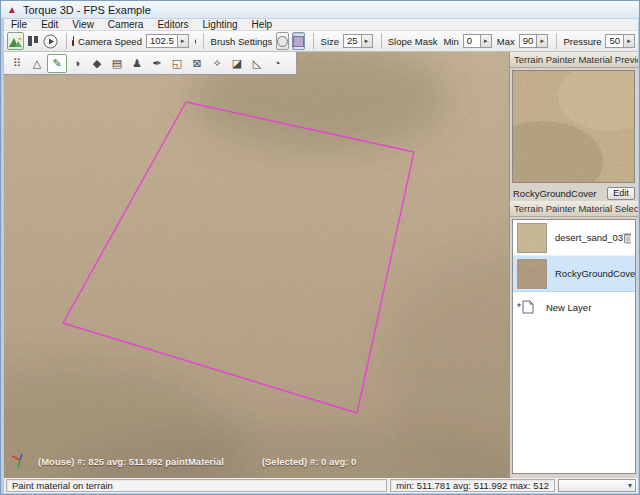 Image resolution: width=640 pixels, height=495 pixels. I want to click on size-label: Size, so click(330, 42).